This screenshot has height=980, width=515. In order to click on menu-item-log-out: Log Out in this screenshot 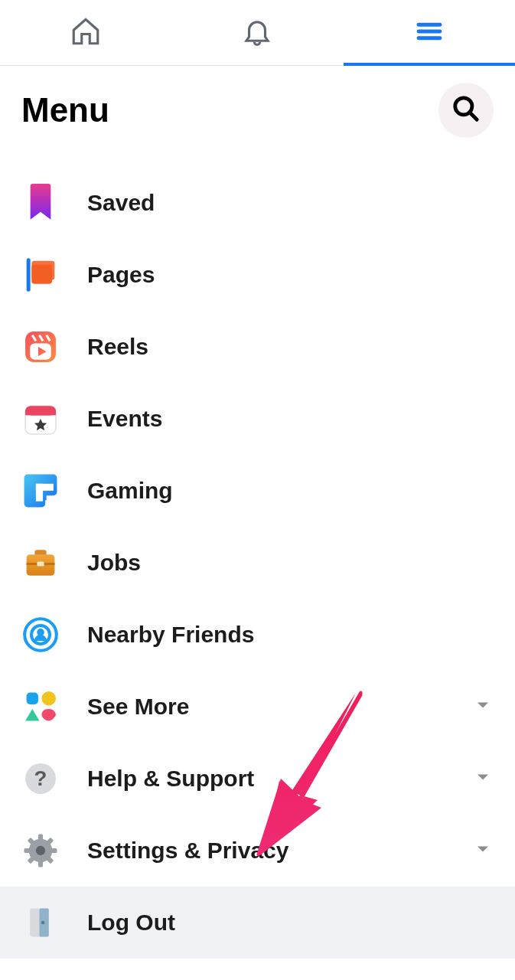, I will do `click(257, 923)`.